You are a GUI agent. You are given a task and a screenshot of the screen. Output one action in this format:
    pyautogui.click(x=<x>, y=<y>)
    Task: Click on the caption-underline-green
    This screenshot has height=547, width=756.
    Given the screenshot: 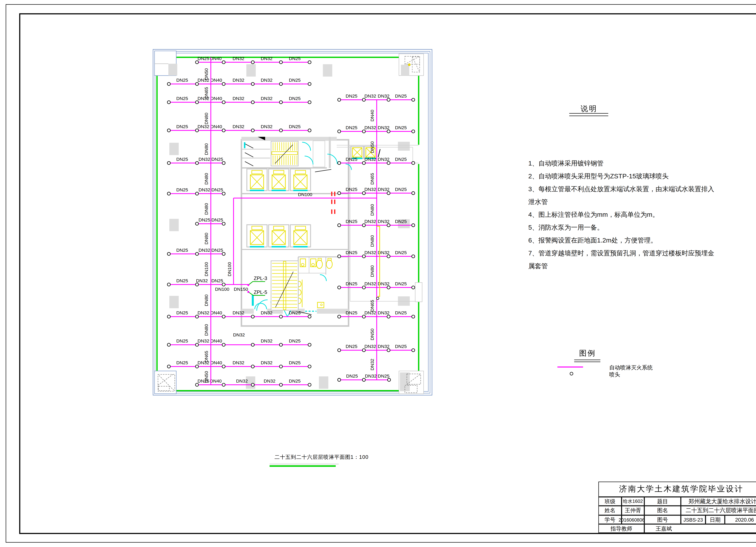 What is the action you would take?
    pyautogui.click(x=303, y=466)
    